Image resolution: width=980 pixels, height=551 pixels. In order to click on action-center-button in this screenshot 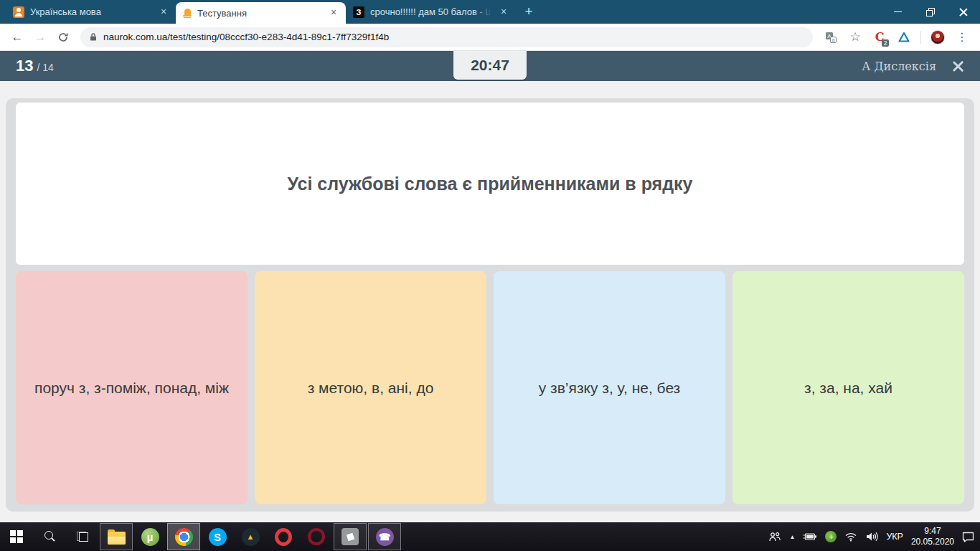, I will do `click(969, 537)`.